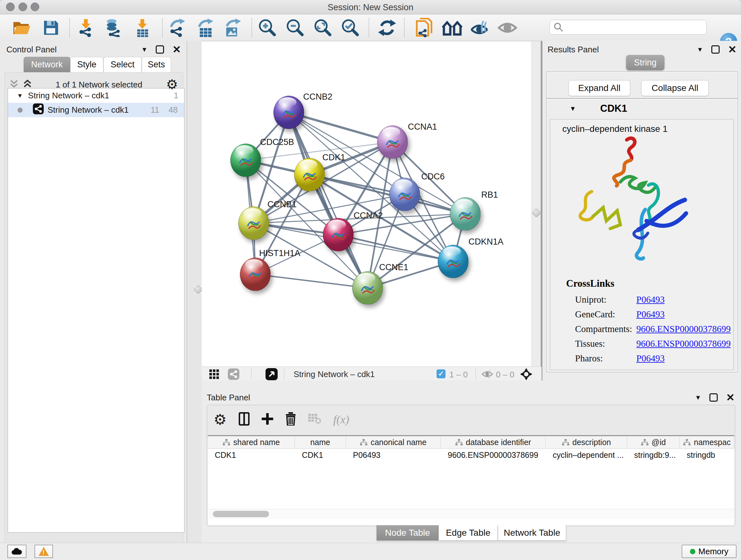 This screenshot has height=560, width=741. What do you see at coordinates (267, 27) in the screenshot?
I see `zoom-in-icon` at bounding box center [267, 27].